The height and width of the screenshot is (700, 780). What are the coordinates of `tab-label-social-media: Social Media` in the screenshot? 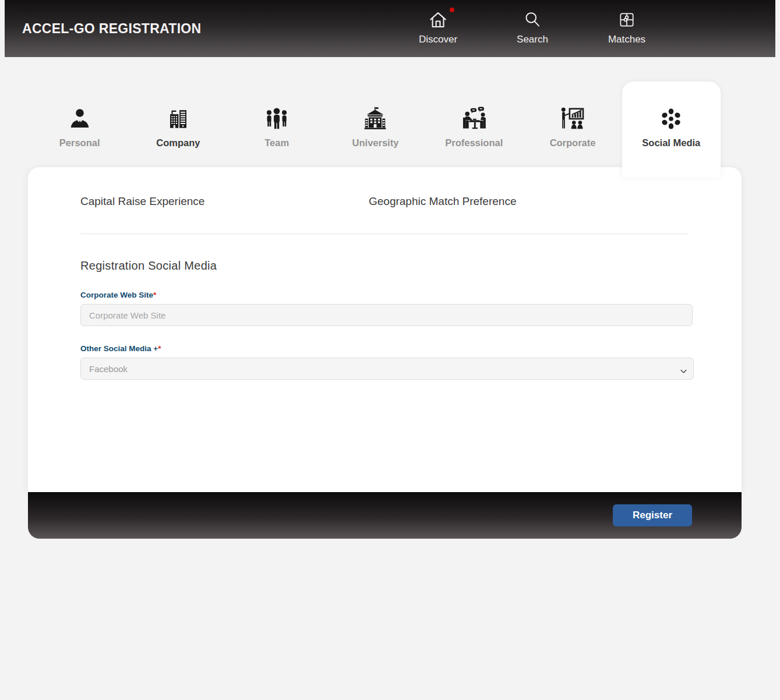 It's located at (671, 143).